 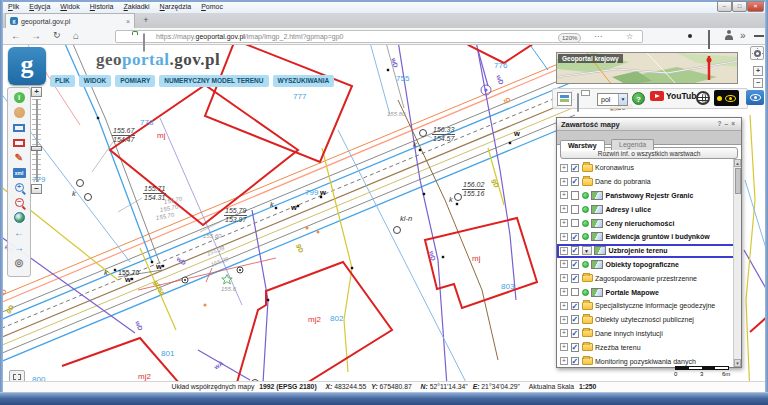 I want to click on page-actions-icon: ⋯, so click(x=598, y=36).